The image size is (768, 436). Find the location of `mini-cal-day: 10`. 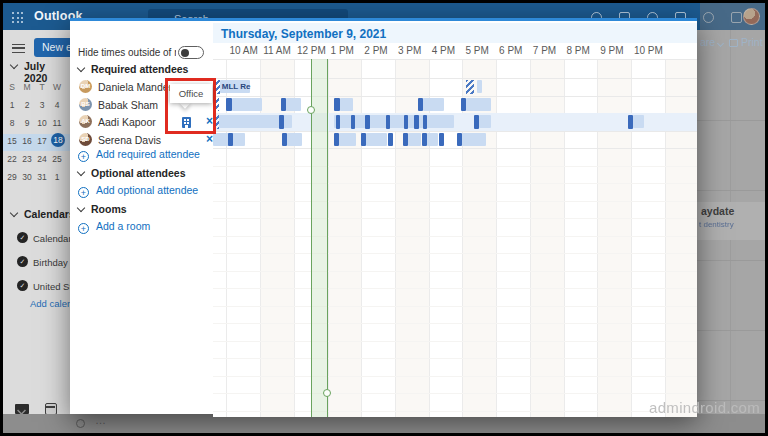

mini-cal-day: 10 is located at coordinates (42, 123).